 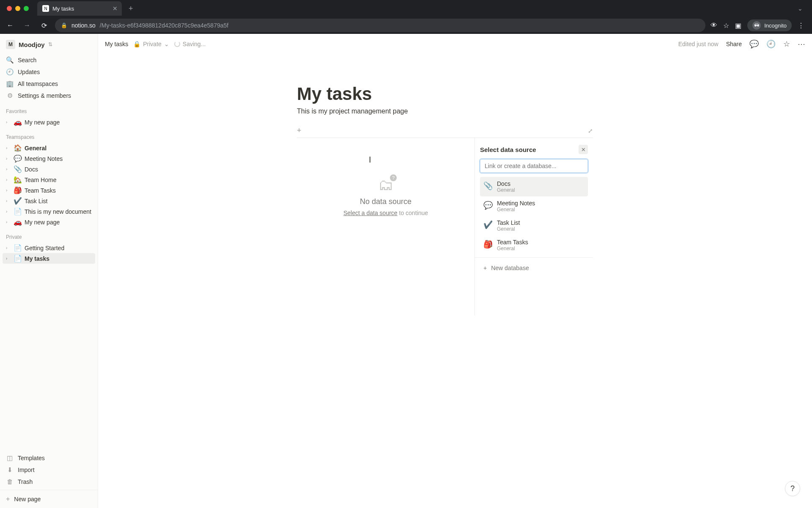 What do you see at coordinates (49, 60) in the screenshot?
I see `sidebar-item-search: 🔍 Search` at bounding box center [49, 60].